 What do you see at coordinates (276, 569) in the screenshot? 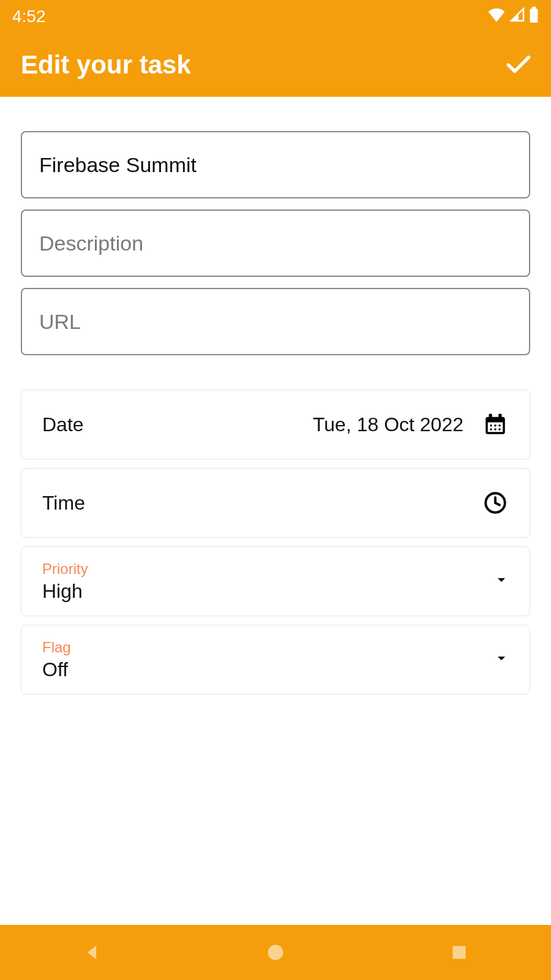
I see `priority-label: Priority` at bounding box center [276, 569].